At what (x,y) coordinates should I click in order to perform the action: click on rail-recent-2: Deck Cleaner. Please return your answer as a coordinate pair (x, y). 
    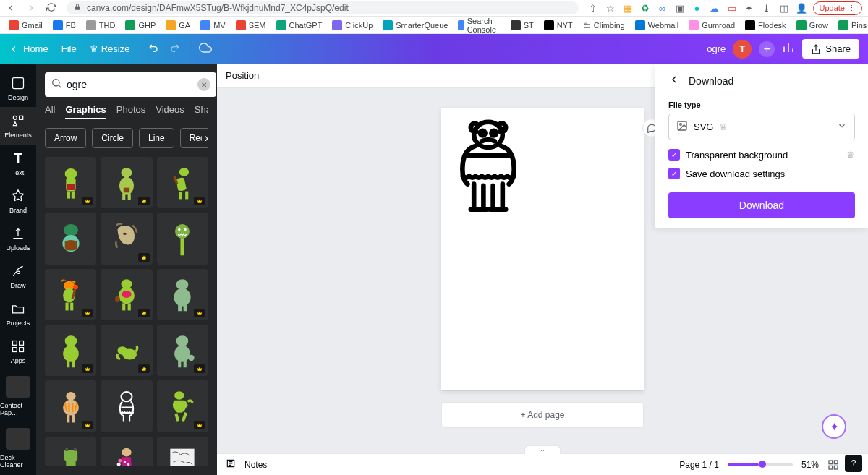
    Looking at the image, I should click on (18, 448).